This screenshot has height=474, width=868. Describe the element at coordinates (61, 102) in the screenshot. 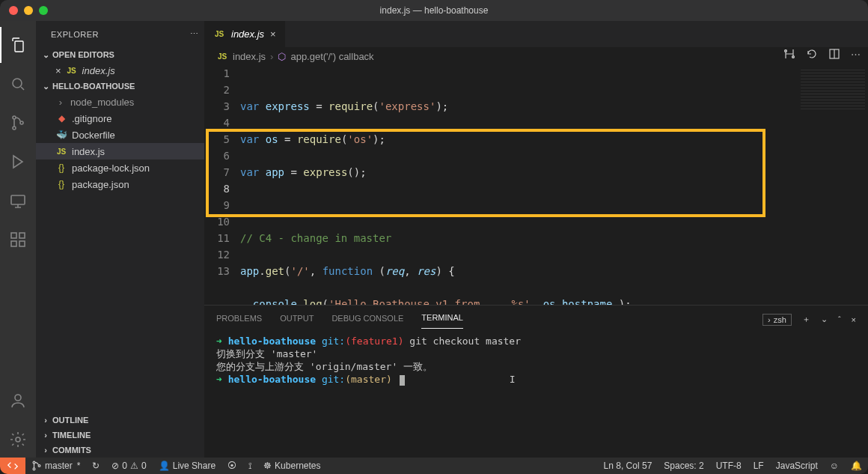

I see `chevron-right-icon: ›` at that location.